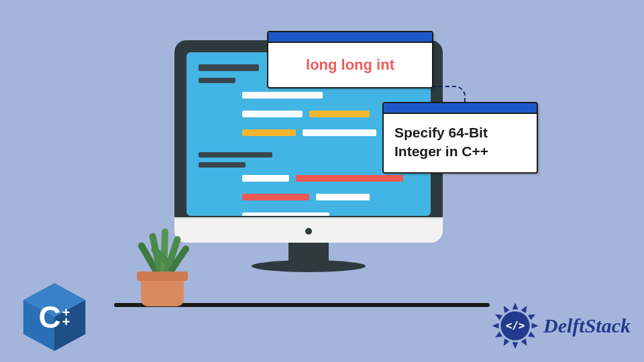  Describe the element at coordinates (515, 326) in the screenshot. I see `delftstack-badge-icon: </>` at that location.